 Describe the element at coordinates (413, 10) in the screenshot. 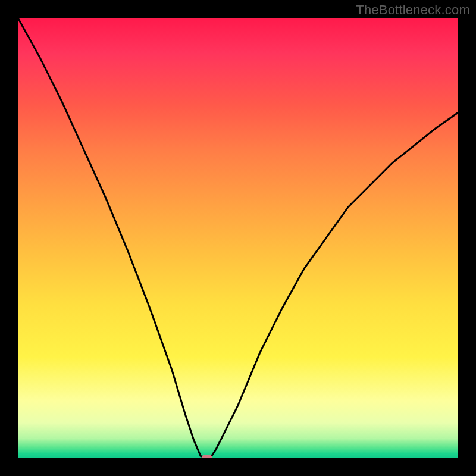

I see `watermark-text: TheBottleneck.com` at that location.